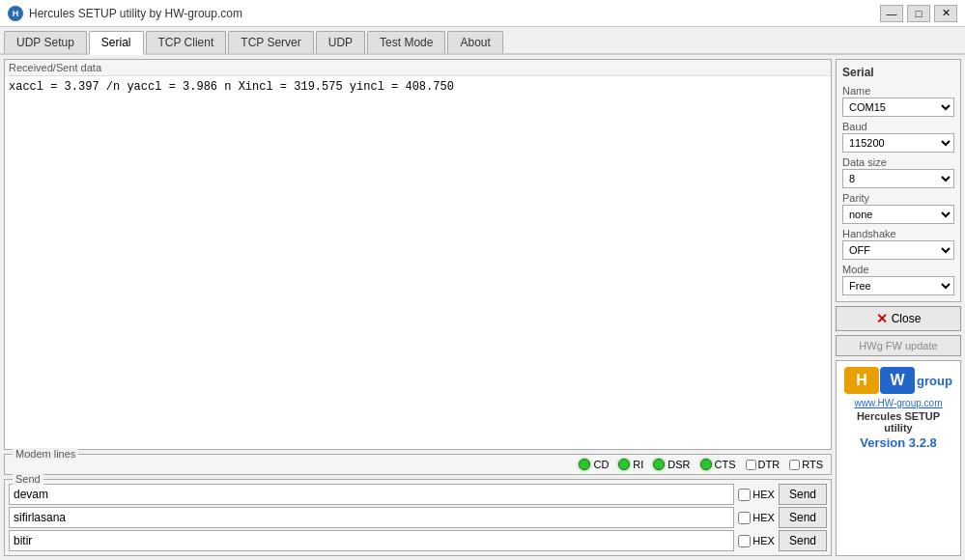  I want to click on tab-test-mode: Test Mode, so click(406, 42).